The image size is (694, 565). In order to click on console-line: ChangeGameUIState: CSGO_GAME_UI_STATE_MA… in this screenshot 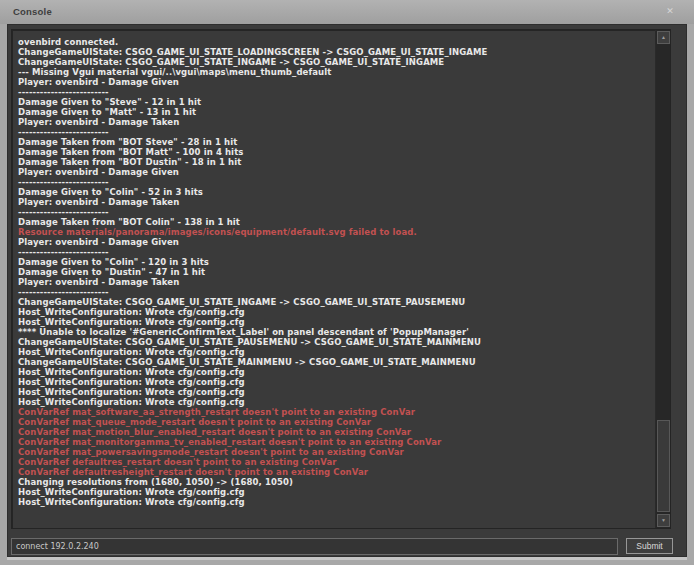, I will do `click(336, 362)`.